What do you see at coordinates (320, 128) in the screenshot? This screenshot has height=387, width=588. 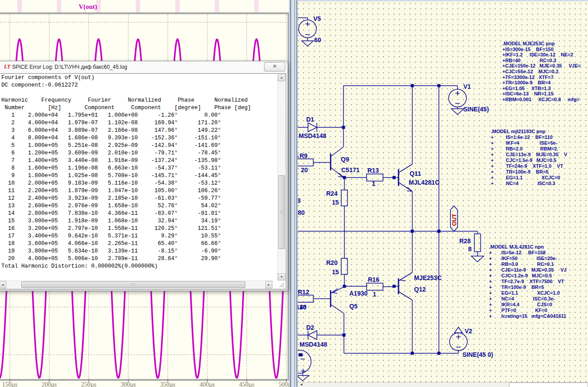 I see `diode-D1: D1 MSD4148` at bounding box center [320, 128].